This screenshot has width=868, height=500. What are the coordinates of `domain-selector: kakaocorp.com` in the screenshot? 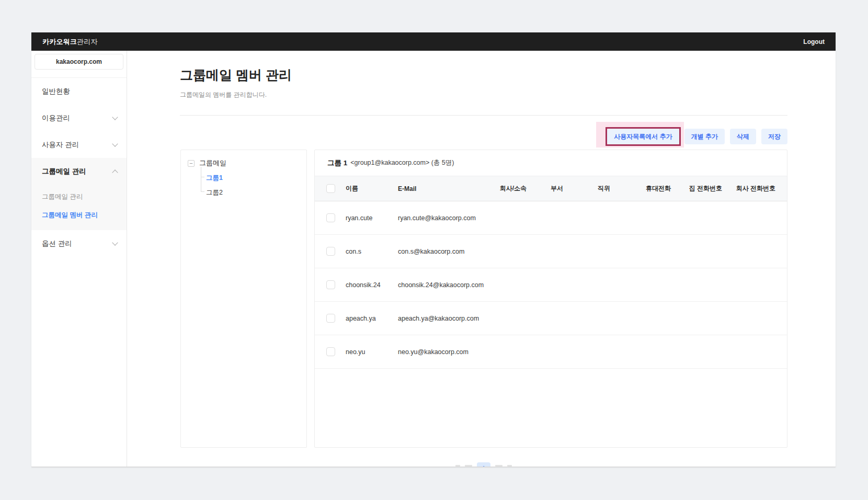 It's located at (79, 62).